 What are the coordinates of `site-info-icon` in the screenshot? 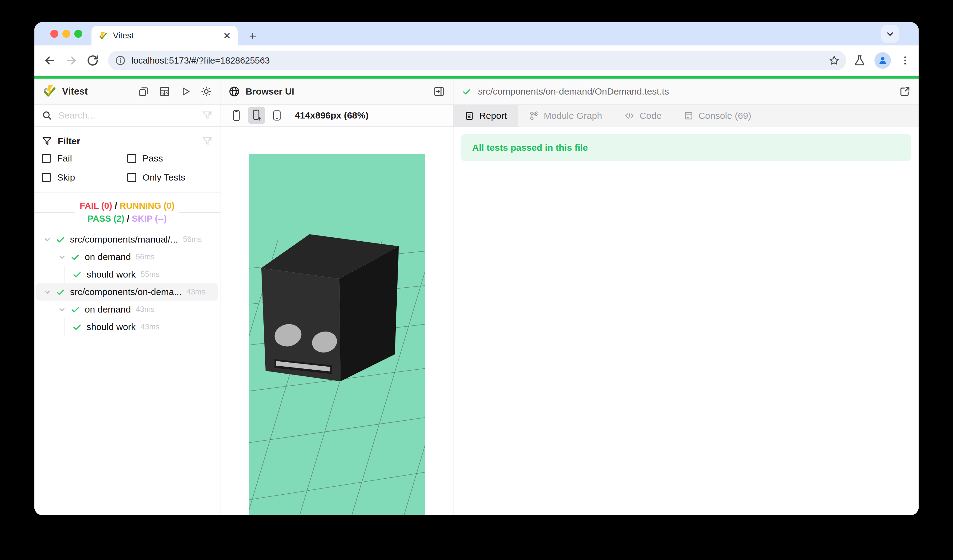 It's located at (120, 60).